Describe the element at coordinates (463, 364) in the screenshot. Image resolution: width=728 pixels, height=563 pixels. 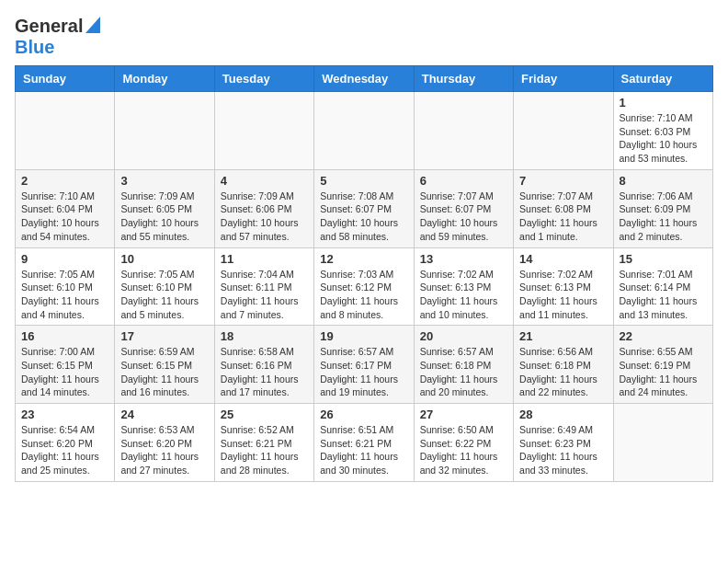
I see `calendar-cell: 20Sunrise: 6:57 AM Sunset: 6:18 PM Dayli…` at that location.